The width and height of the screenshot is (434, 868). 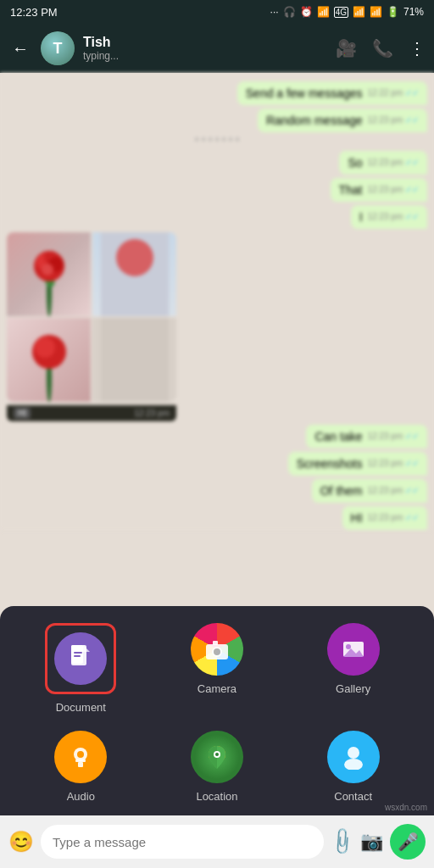 I want to click on attach-document-item: Document, so click(x=81, y=668).